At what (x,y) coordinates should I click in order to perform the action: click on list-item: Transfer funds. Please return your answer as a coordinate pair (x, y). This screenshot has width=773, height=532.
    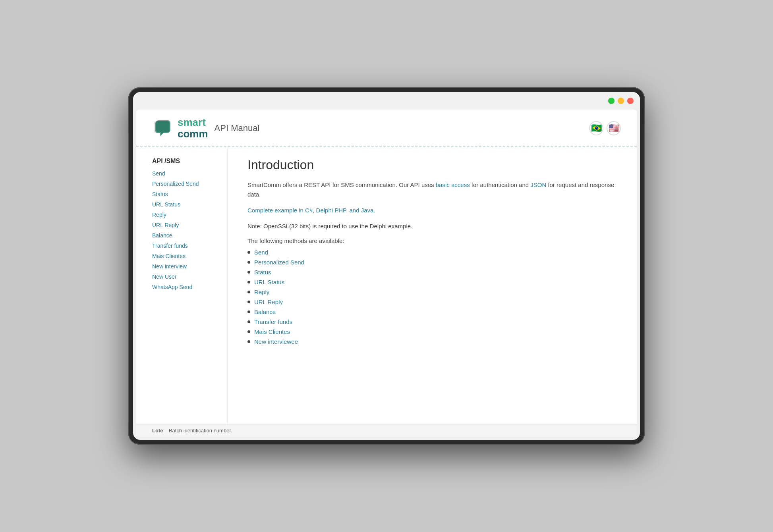
    Looking at the image, I should click on (432, 322).